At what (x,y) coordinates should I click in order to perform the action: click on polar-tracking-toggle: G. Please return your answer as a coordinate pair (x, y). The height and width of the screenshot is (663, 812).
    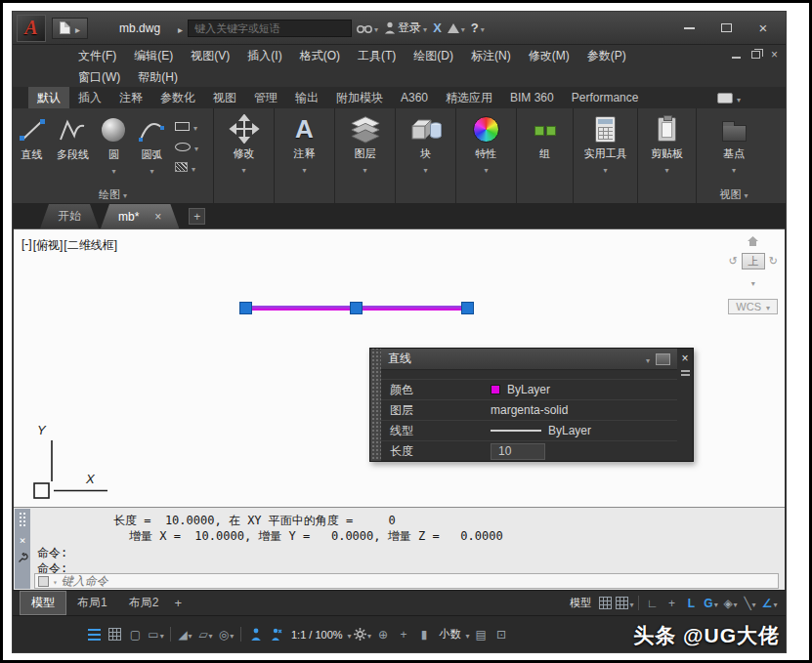
    Looking at the image, I should click on (711, 603).